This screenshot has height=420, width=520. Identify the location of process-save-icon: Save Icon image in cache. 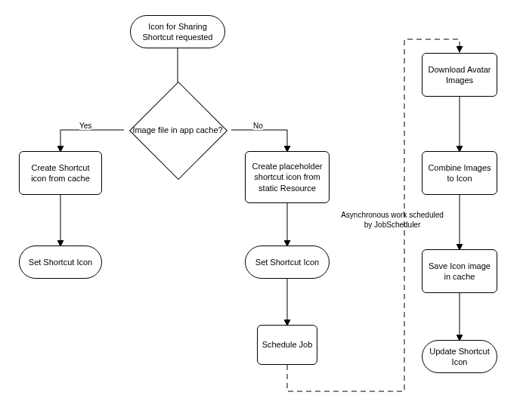
(460, 271).